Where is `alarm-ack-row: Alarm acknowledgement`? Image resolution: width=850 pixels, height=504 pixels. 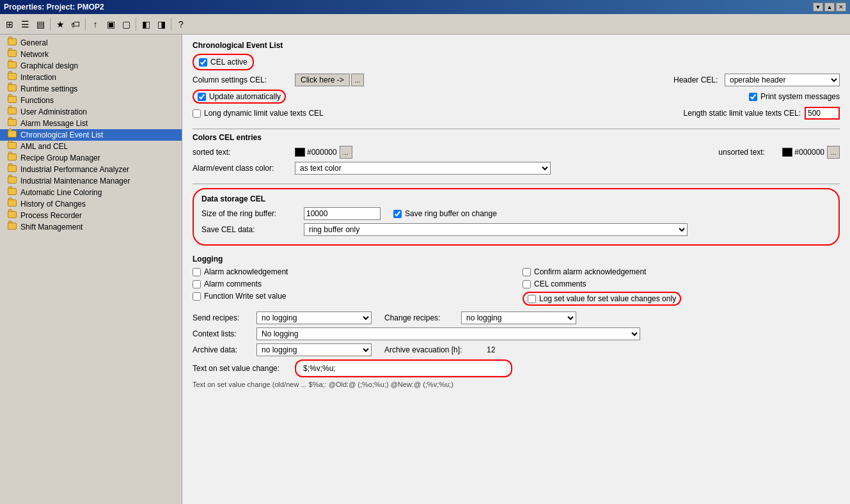
alarm-ack-row: Alarm acknowledgement is located at coordinates (351, 272).